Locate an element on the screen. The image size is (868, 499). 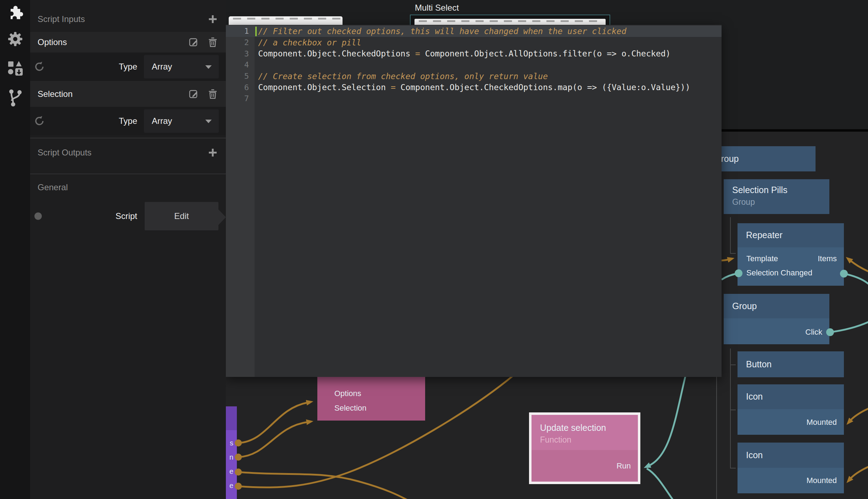
node-title: Icon is located at coordinates (795, 393).